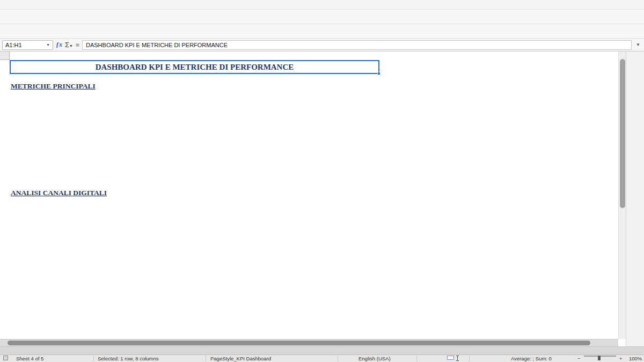 Image resolution: width=644 pixels, height=362 pixels. I want to click on select-all-corner, so click(5, 56).